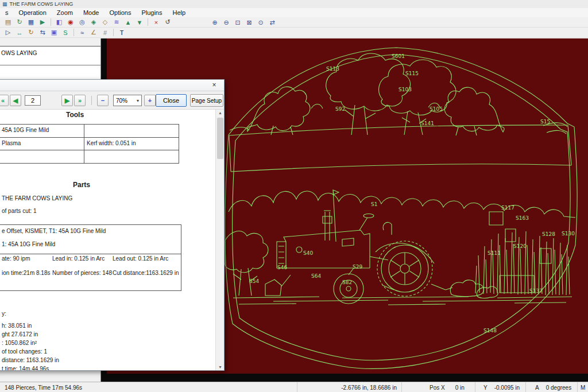 This screenshot has width=588, height=392. Describe the element at coordinates (249, 23) in the screenshot. I see `icon-zoom-extents: ⊠` at that location.